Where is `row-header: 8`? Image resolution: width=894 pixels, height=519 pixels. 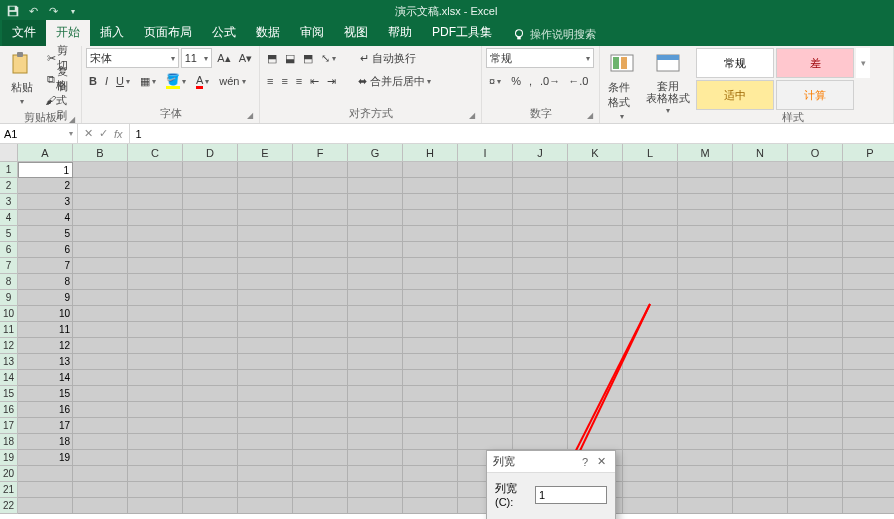
row-header: 8 is located at coordinates (9, 282).